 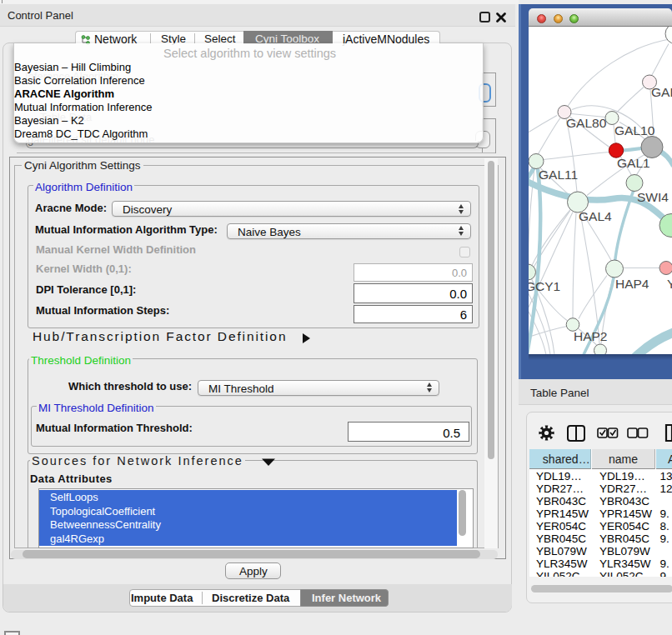 What do you see at coordinates (544, 285) in the screenshot?
I see `svg-text: GCY1` at bounding box center [544, 285].